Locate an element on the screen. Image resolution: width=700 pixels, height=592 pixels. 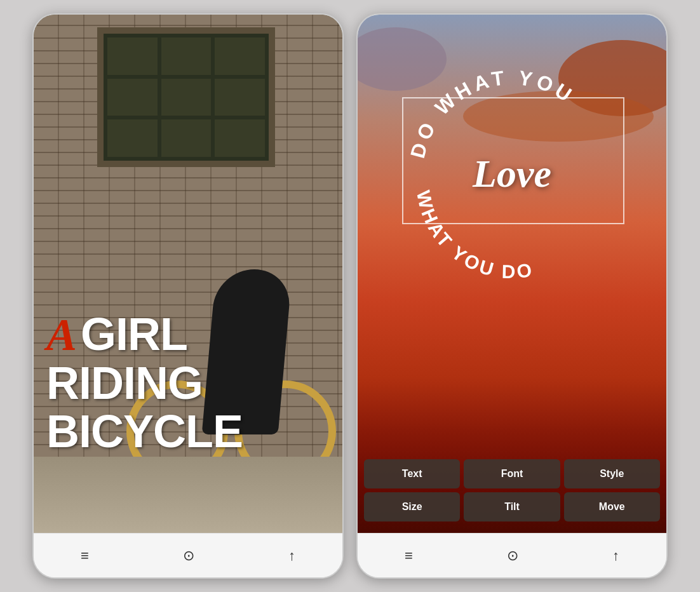
ground is located at coordinates (188, 495).